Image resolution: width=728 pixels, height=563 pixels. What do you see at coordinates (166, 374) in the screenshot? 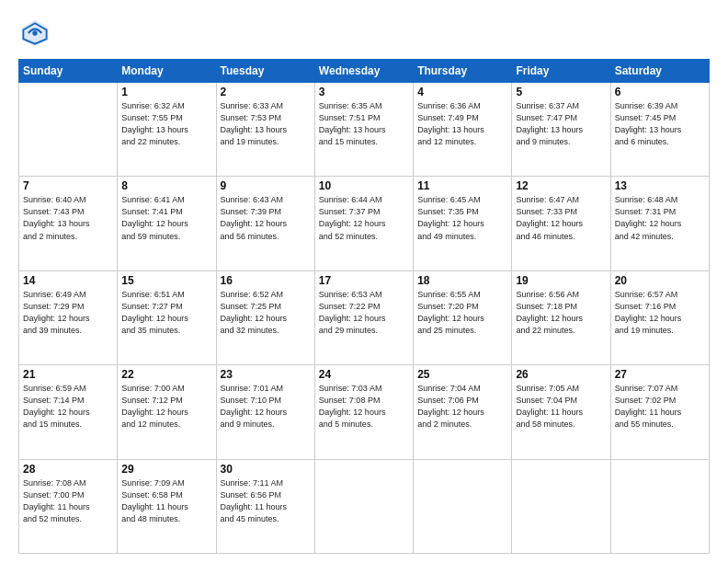
I see `day-number: 22` at bounding box center [166, 374].